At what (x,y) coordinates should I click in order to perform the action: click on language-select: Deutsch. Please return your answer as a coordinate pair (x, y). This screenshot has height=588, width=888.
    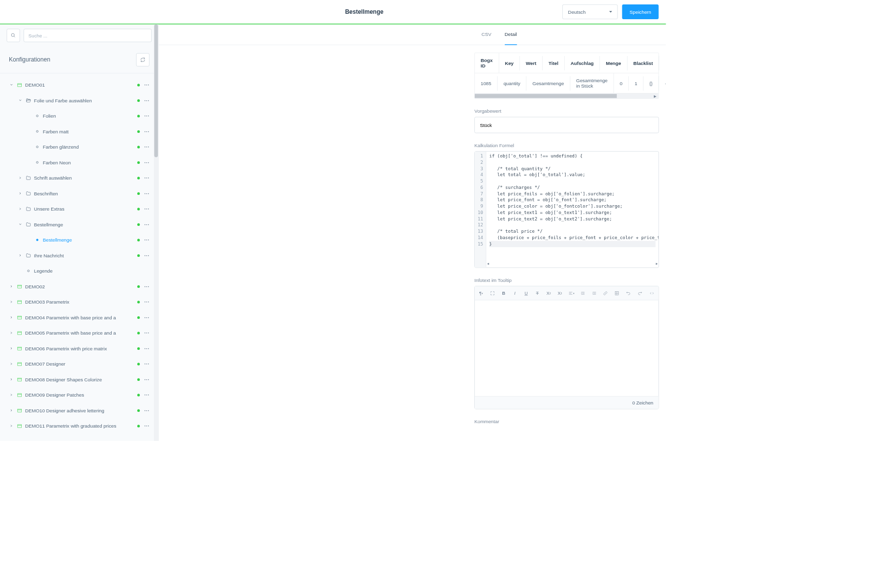
    Looking at the image, I should click on (590, 12).